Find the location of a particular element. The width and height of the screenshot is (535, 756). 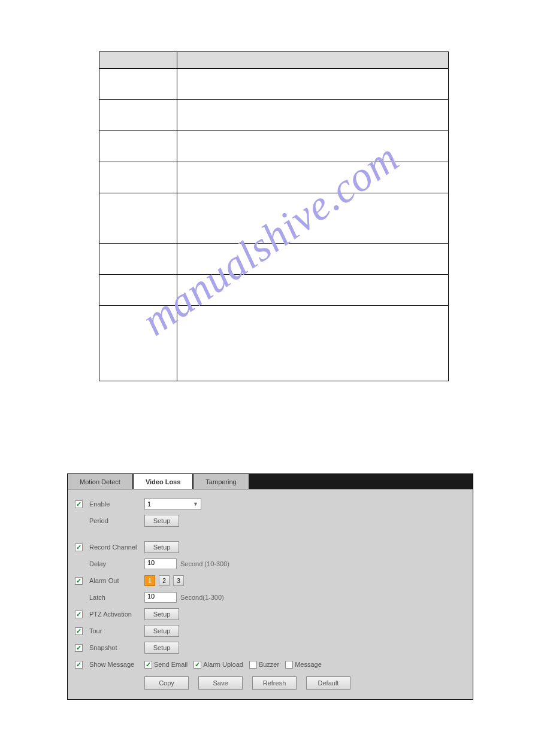

show-message-label: Show Message is located at coordinates (117, 664).